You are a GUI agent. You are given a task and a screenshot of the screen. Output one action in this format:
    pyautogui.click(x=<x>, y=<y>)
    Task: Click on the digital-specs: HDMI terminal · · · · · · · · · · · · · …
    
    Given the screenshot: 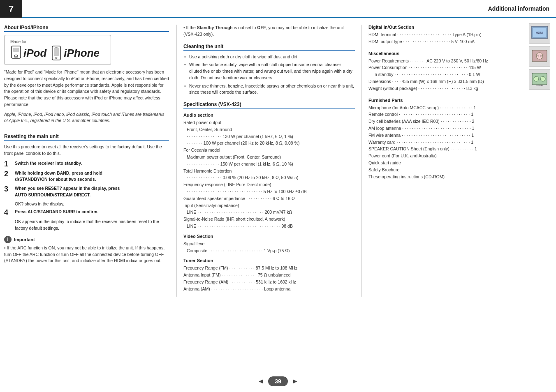 What is the action you would take?
    pyautogui.click(x=460, y=38)
    